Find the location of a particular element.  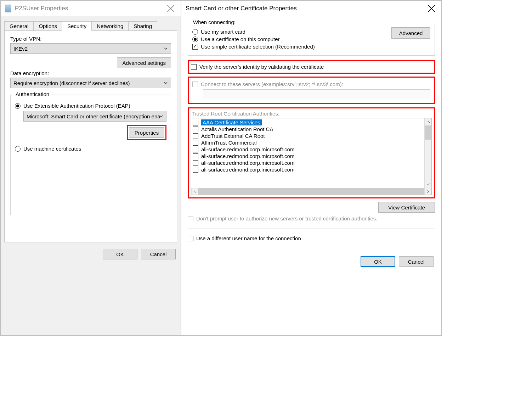

use-certificate-label: Use a certificate on this computer is located at coordinates (240, 39).